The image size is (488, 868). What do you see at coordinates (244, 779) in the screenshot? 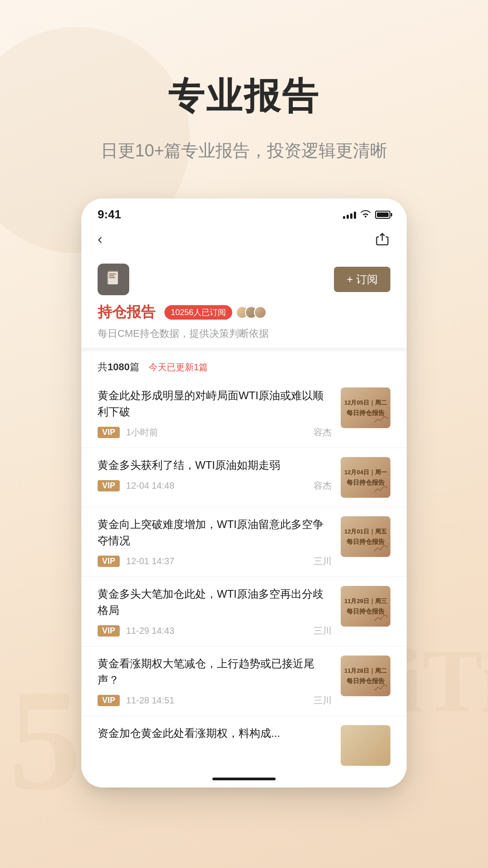
I see `bottom-indicator` at bounding box center [244, 779].